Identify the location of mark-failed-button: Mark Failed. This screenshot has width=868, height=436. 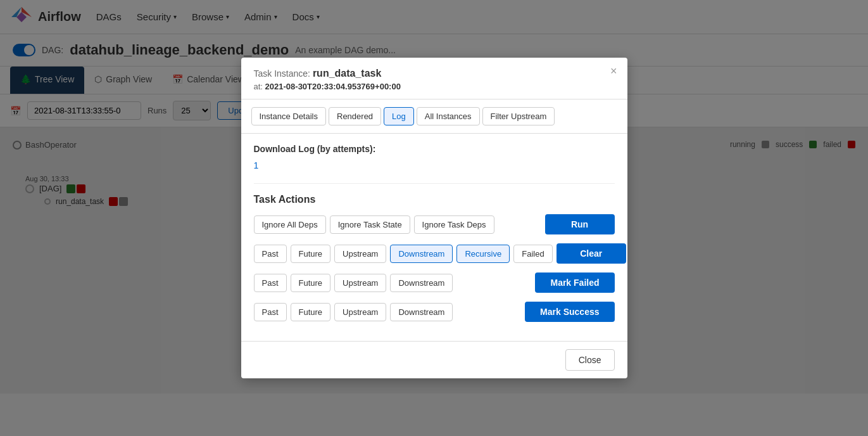
(575, 283).